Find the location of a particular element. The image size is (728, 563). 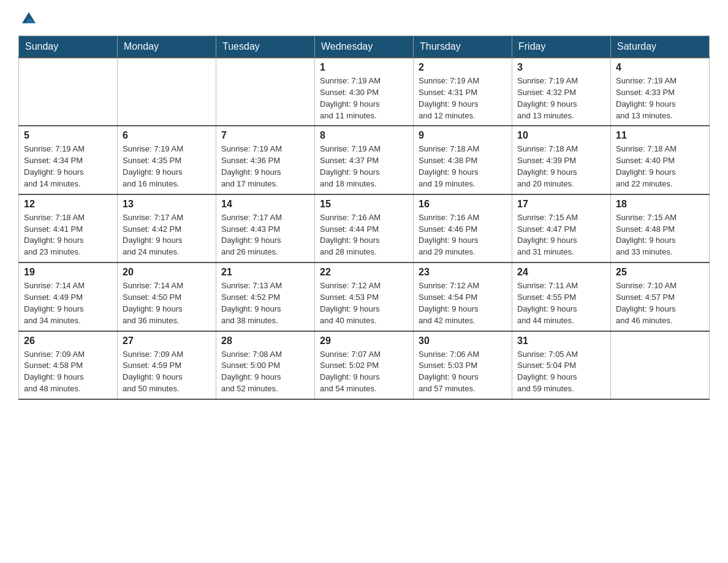

calendar-cell: 19Sunrise: 7:14 AM Sunset: 4:49 PM Dayli… is located at coordinates (69, 297).